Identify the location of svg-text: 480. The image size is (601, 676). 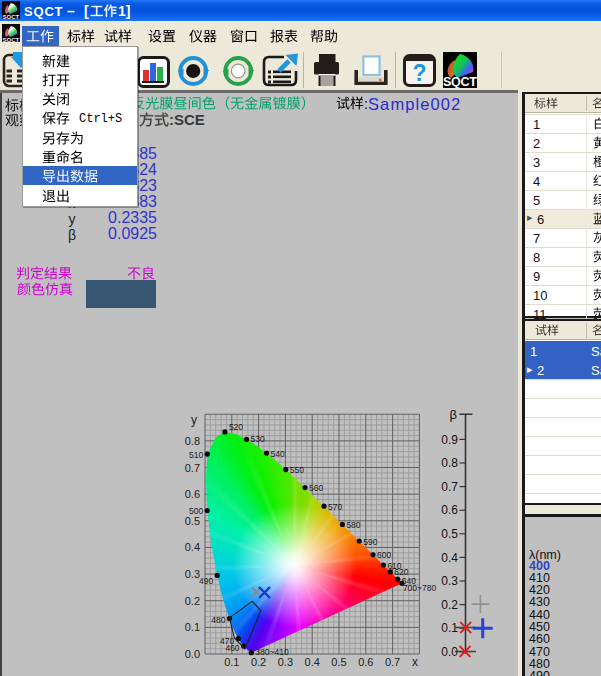
(218, 620).